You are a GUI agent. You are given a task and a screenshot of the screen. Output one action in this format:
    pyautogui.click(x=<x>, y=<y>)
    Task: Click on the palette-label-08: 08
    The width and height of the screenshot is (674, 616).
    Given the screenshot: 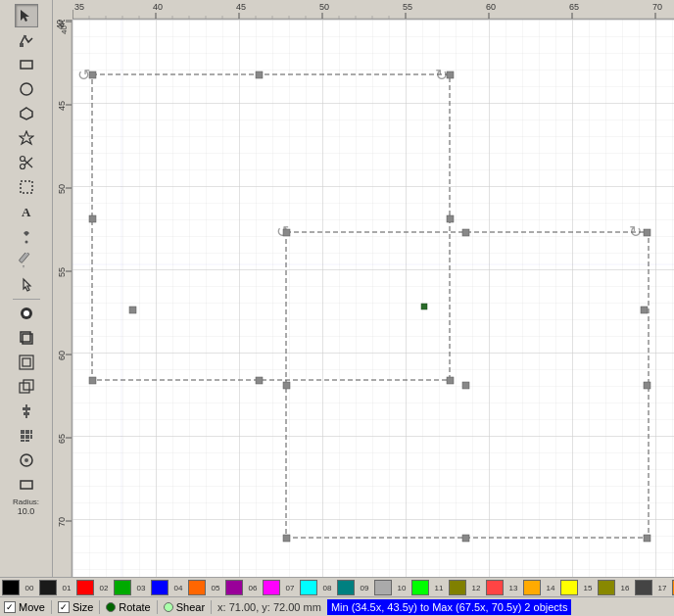 What is the action you would take?
    pyautogui.click(x=327, y=588)
    